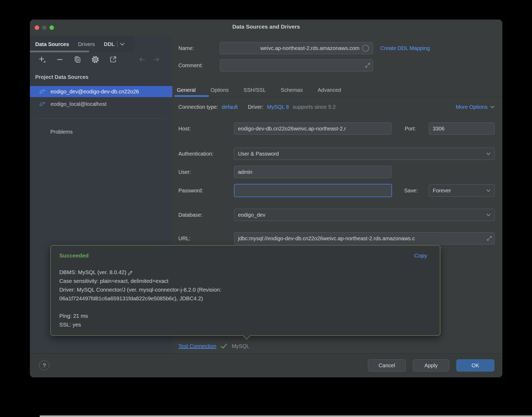  What do you see at coordinates (184, 238) in the screenshot?
I see `url-label: URL:` at bounding box center [184, 238].